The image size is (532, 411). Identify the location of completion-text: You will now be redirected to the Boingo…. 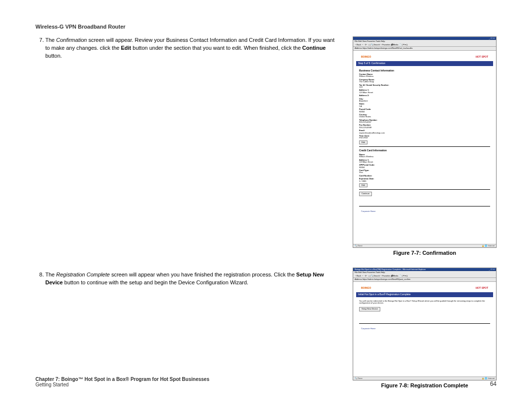
(425, 303).